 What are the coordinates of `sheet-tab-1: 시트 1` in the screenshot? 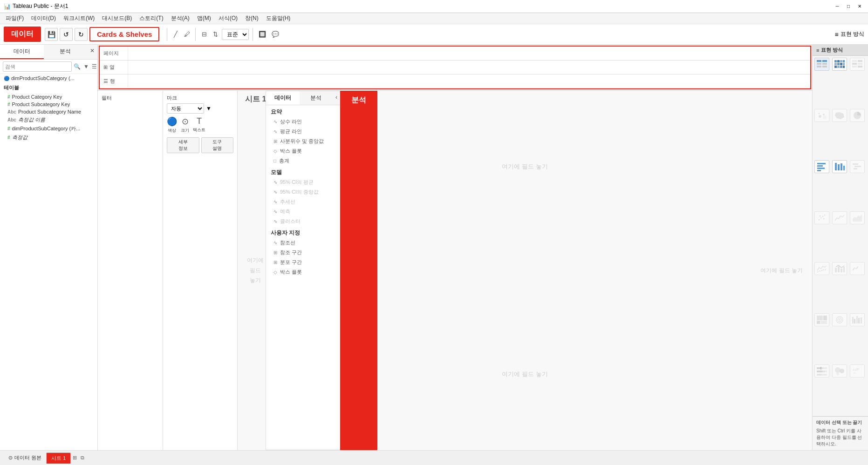 It's located at (59, 458).